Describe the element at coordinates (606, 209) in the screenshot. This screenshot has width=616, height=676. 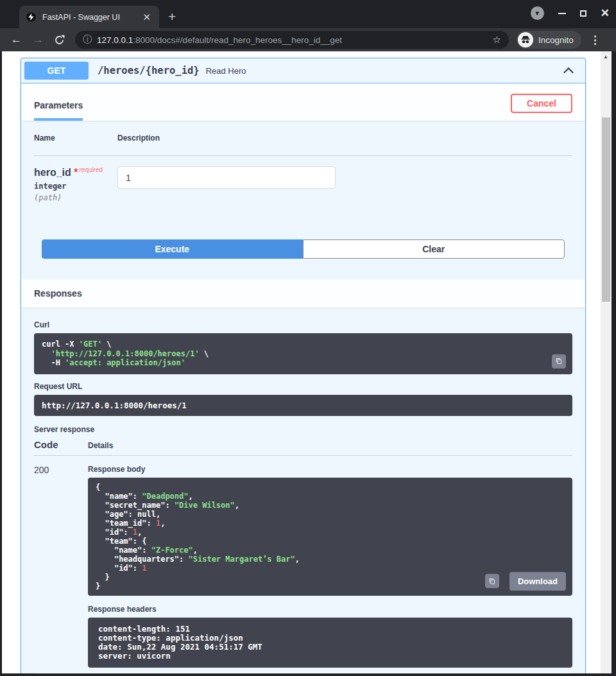
I see `scrollbar-thumb` at that location.